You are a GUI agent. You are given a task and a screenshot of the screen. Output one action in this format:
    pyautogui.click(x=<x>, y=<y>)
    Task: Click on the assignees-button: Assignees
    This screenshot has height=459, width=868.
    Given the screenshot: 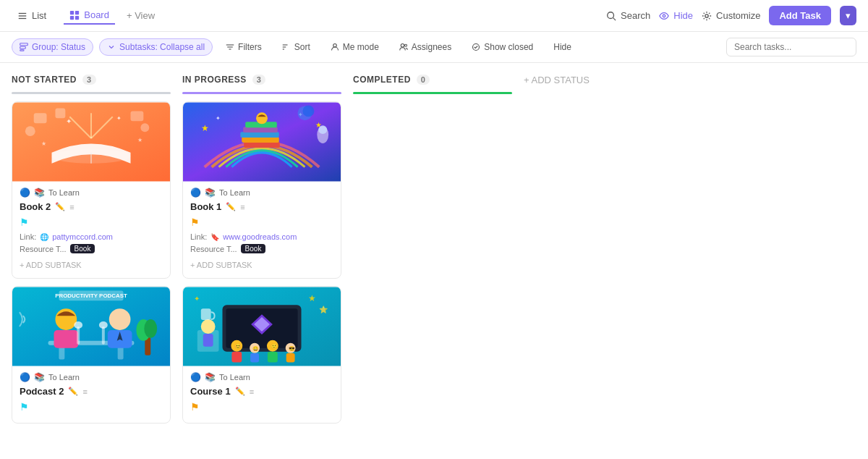 What is the action you would take?
    pyautogui.click(x=425, y=47)
    